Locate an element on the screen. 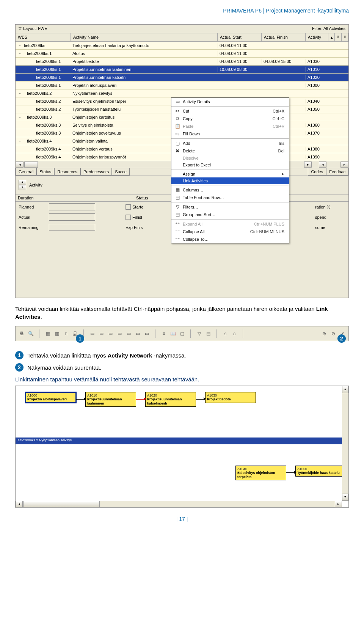 The image size is (364, 621). finished-checkbox is located at coordinates (128, 217).